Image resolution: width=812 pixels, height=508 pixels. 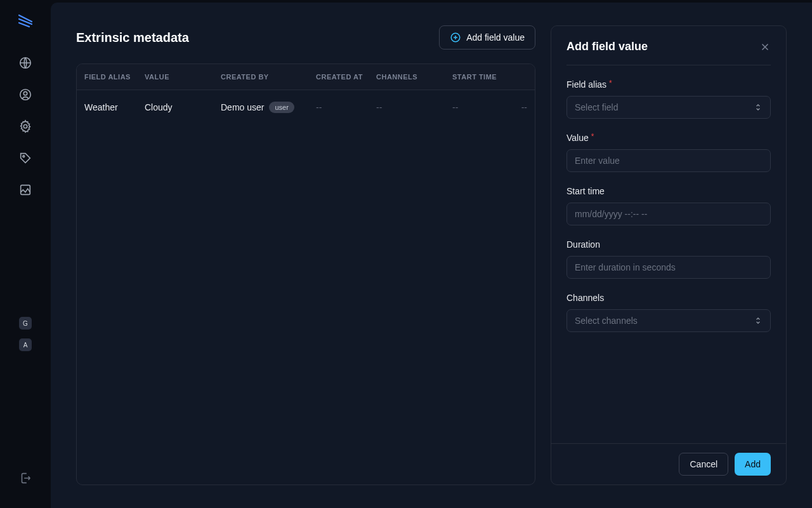 I want to click on app-logo, so click(x=25, y=20).